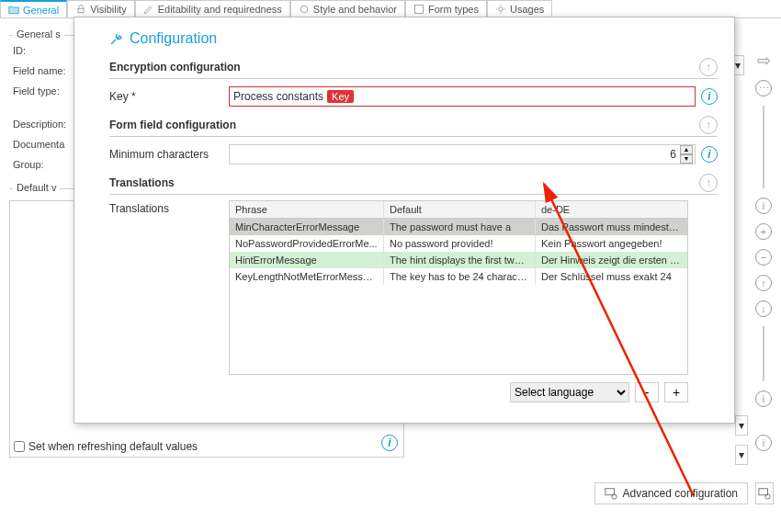 The width and height of the screenshot is (781, 532). I want to click on tab-label: Form types, so click(454, 9).